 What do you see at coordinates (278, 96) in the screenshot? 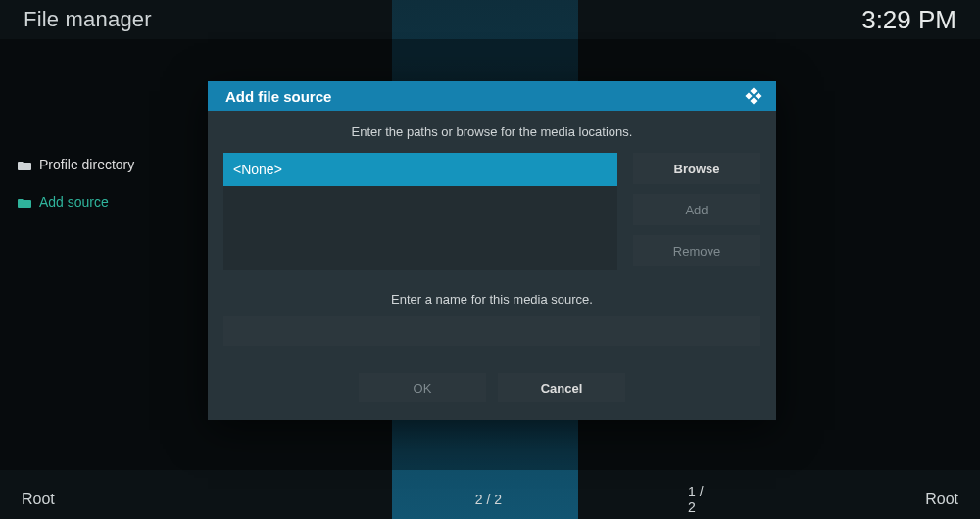
I see `dialog-title: Add file source` at bounding box center [278, 96].